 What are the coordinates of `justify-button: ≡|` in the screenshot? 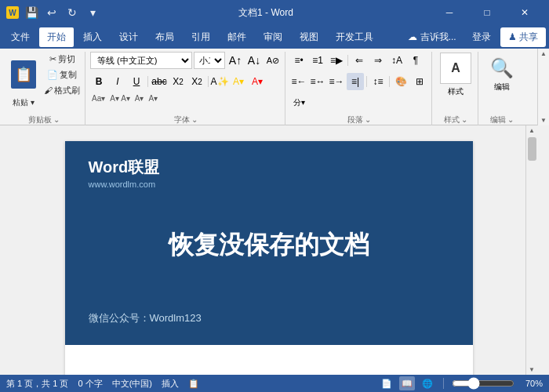 It's located at (355, 82).